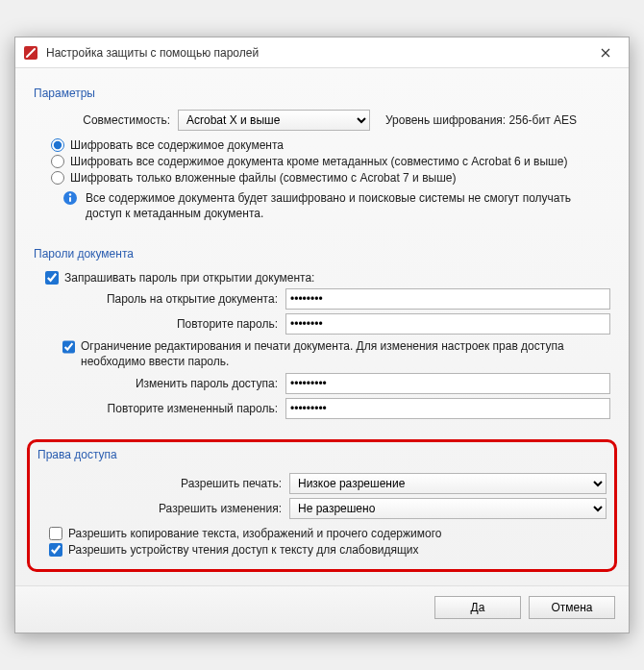 This screenshot has height=670, width=644. Describe the element at coordinates (58, 178) in the screenshot. I see `radio-encrypt-attachments-input` at that location.